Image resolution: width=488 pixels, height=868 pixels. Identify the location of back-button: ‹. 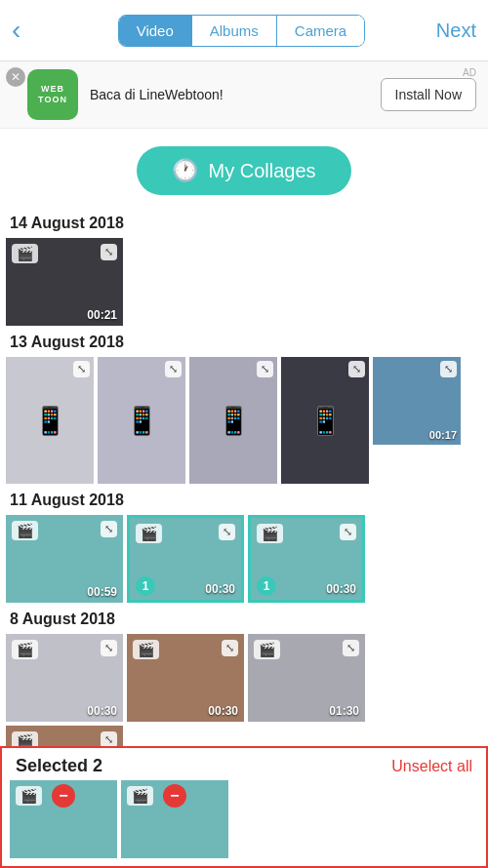
(29, 30).